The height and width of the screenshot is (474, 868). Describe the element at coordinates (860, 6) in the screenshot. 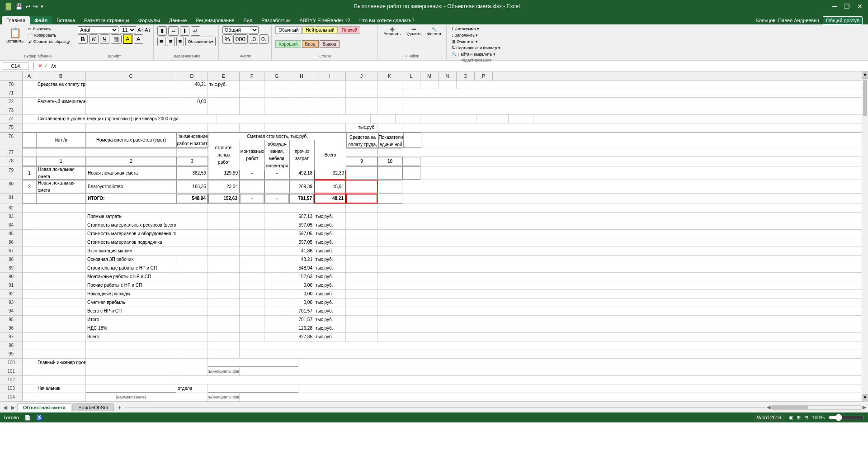

I see `close-btn: ✕` at that location.